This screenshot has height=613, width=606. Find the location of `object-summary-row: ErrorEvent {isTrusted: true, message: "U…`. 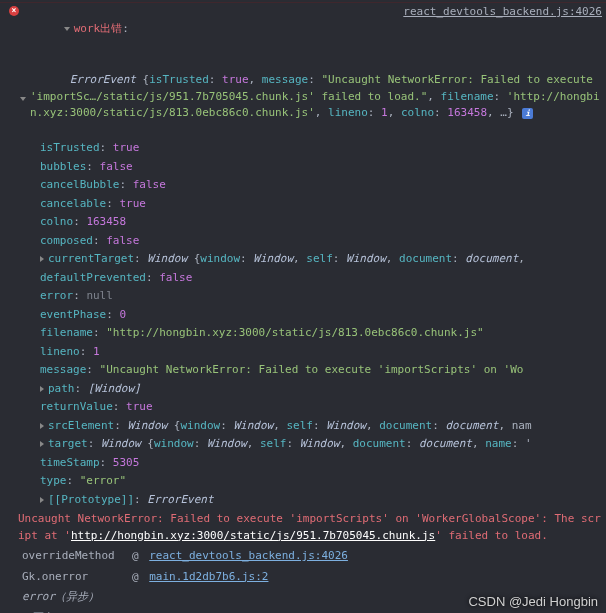

object-summary-row: ErrorEvent {isTrusted: true, message: "U… is located at coordinates (303, 98).